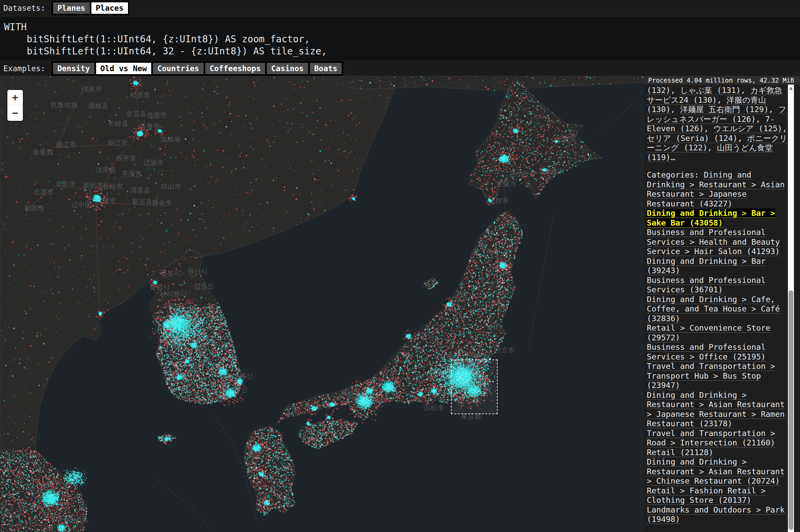 This screenshot has width=800, height=532. I want to click on category-item: Dining and Drinking > Cafe, Coffee, and …, so click(717, 309).